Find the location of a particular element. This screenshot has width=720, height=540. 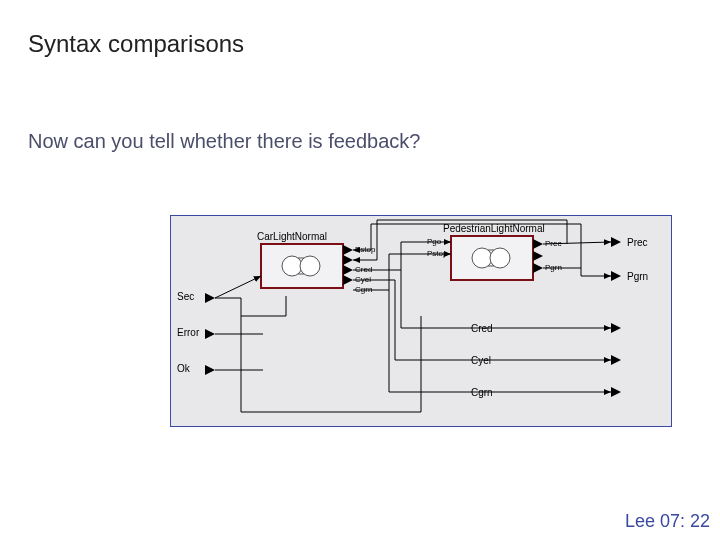

output-pgrn: Pgrn is located at coordinates (638, 276).